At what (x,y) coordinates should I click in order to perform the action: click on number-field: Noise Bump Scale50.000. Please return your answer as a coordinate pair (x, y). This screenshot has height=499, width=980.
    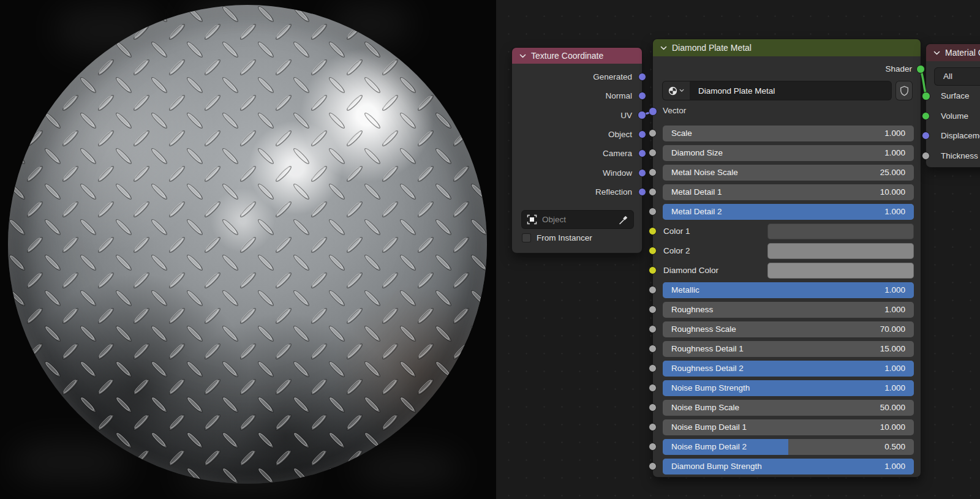
    Looking at the image, I should click on (788, 408).